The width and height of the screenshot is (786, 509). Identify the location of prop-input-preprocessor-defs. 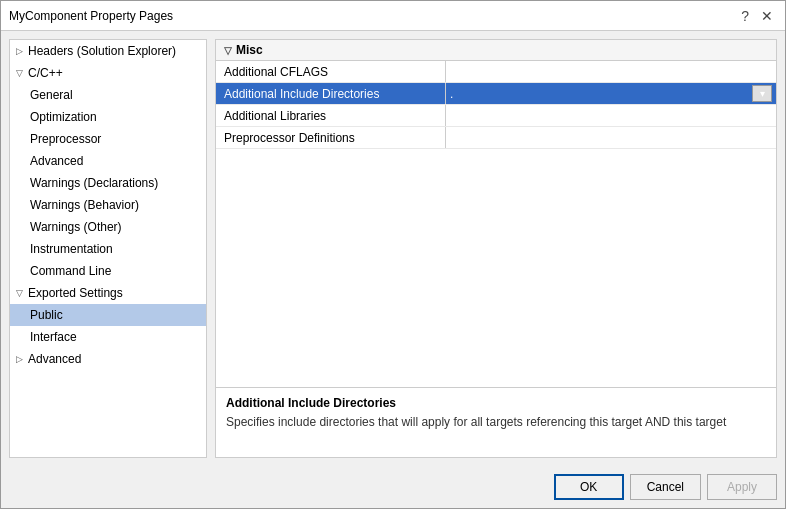
(611, 138).